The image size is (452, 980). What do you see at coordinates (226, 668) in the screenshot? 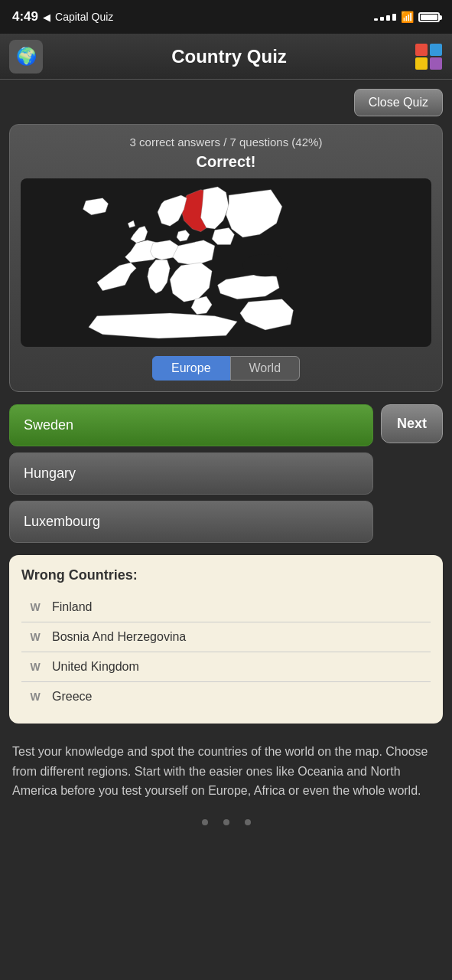
I see `wrong-country-uk: W United Kingdom` at bounding box center [226, 668].